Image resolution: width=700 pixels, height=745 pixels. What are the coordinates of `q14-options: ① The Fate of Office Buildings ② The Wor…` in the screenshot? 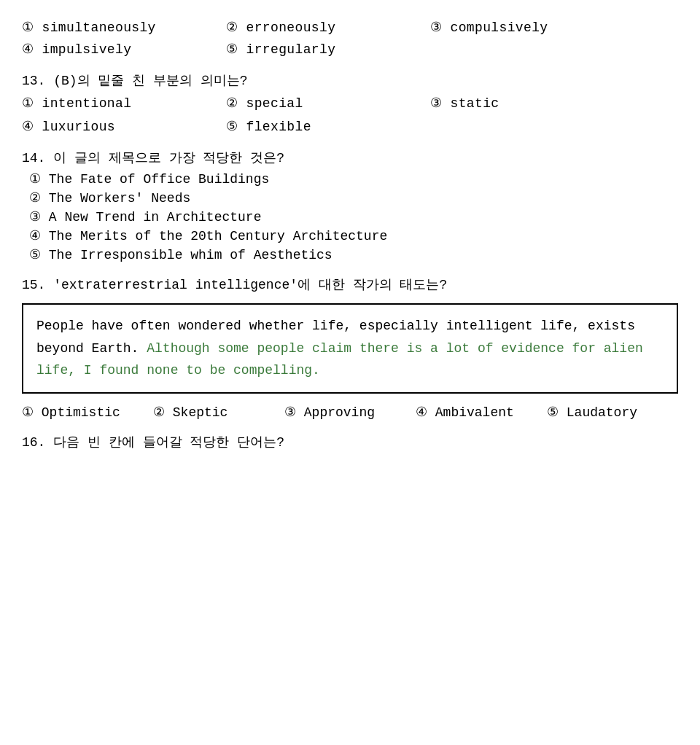 It's located at (354, 217).